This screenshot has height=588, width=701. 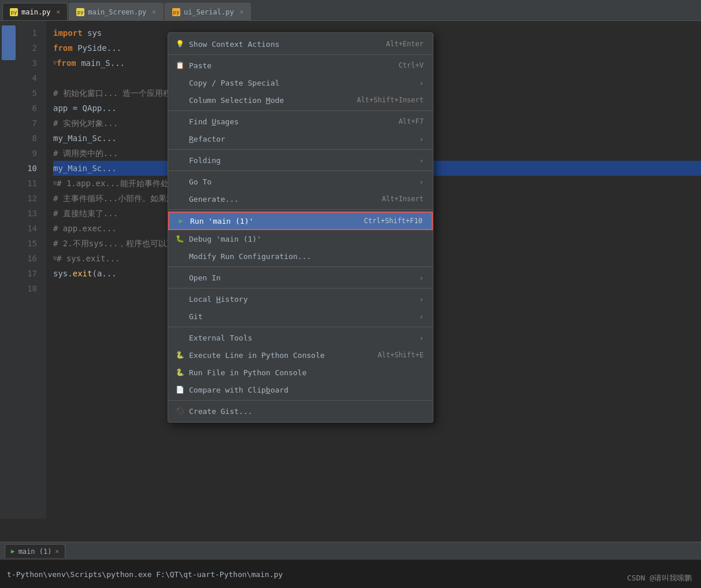 What do you see at coordinates (393, 221) in the screenshot?
I see `menu-shortcut-run-main: Ctrl+Shift+F10` at bounding box center [393, 221].